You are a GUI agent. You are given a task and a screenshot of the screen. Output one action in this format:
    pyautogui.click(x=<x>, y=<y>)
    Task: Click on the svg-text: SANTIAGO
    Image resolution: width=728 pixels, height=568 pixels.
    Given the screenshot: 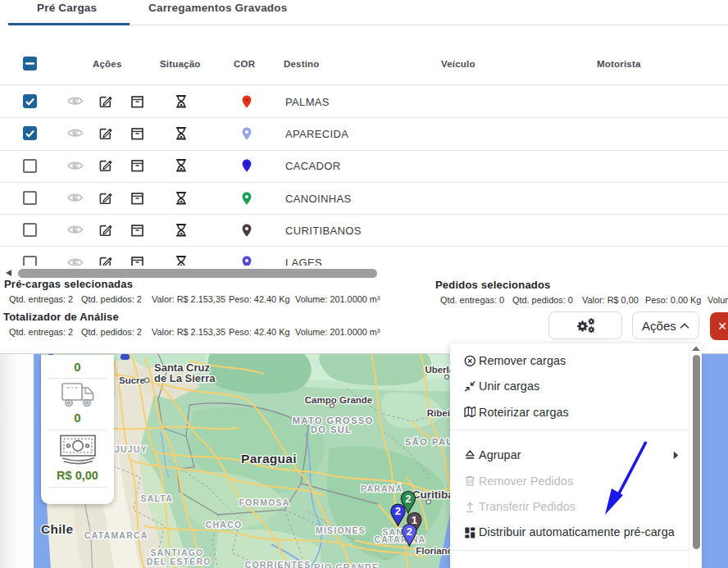 What is the action you would take?
    pyautogui.click(x=177, y=552)
    